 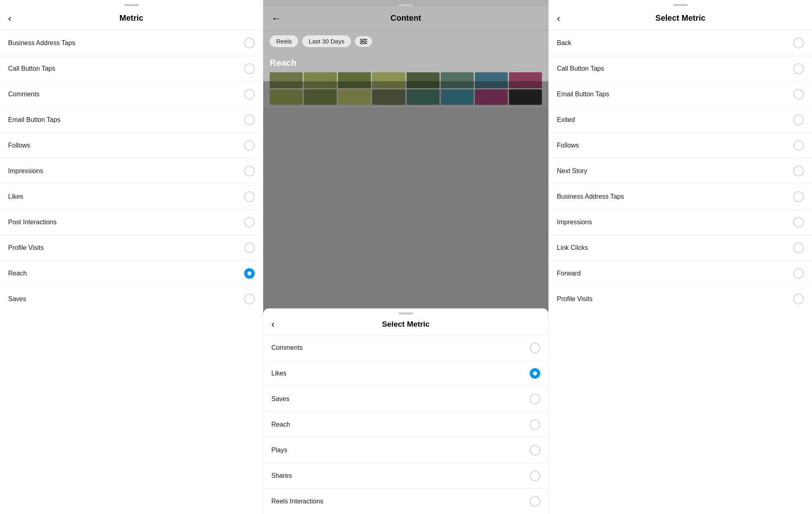 What do you see at coordinates (406, 476) in the screenshot?
I see `bottom-sheet-metric-item: Shares` at bounding box center [406, 476].